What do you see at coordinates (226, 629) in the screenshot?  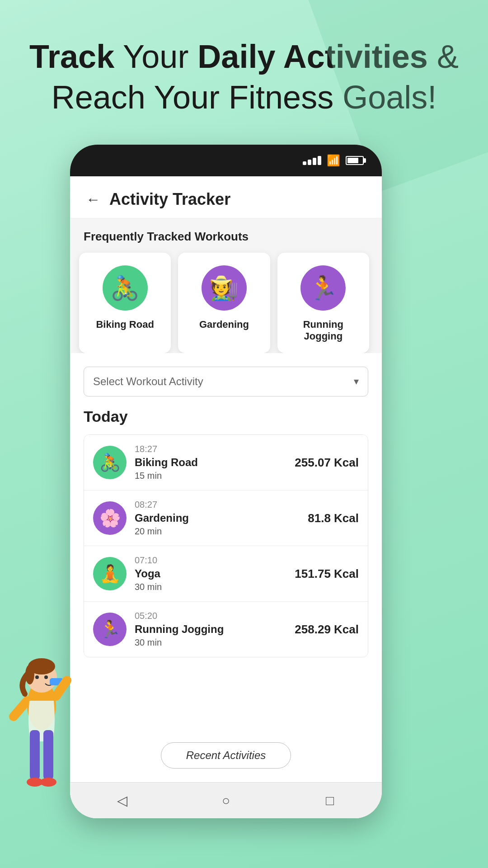 I see `activity-item-3: 🏃05:20Running Jogging30 min258.29 Kcal` at bounding box center [226, 629].